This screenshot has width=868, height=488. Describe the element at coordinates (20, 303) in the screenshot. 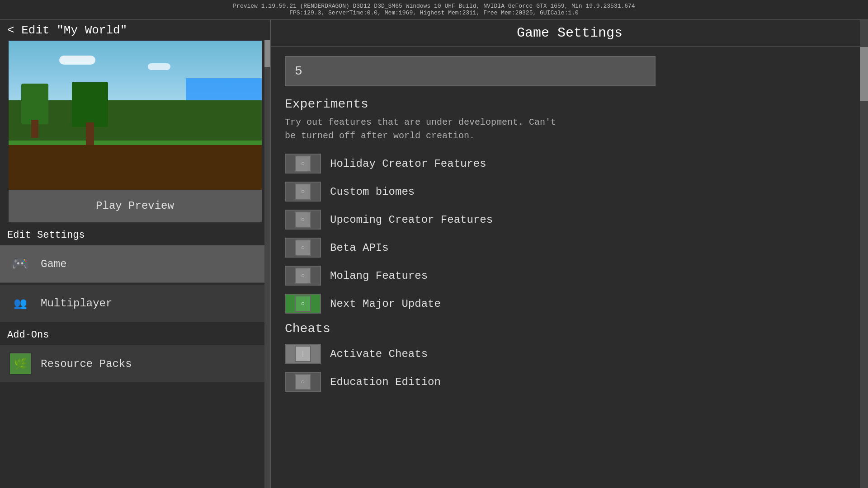

I see `multiplayer-icon: 👥` at that location.